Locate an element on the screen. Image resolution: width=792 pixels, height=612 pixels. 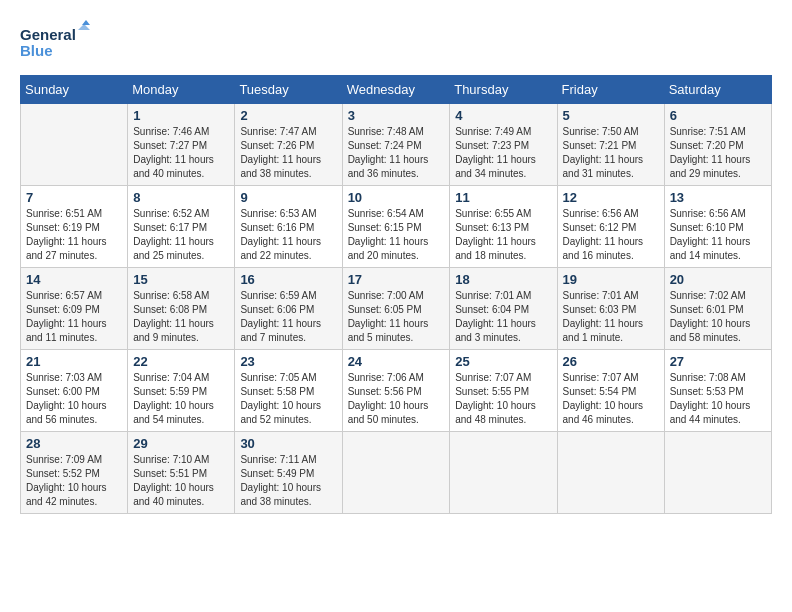
day-number: 25 is located at coordinates (503, 362).